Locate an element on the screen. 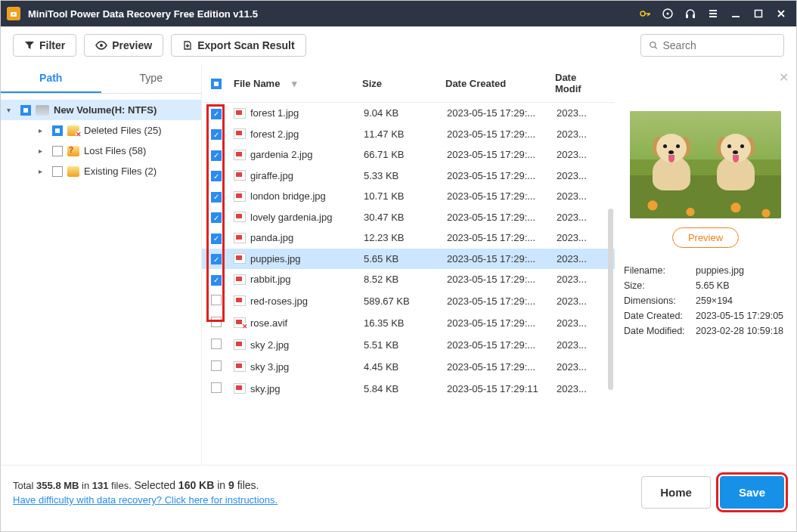  scrollbar is located at coordinates (611, 299).